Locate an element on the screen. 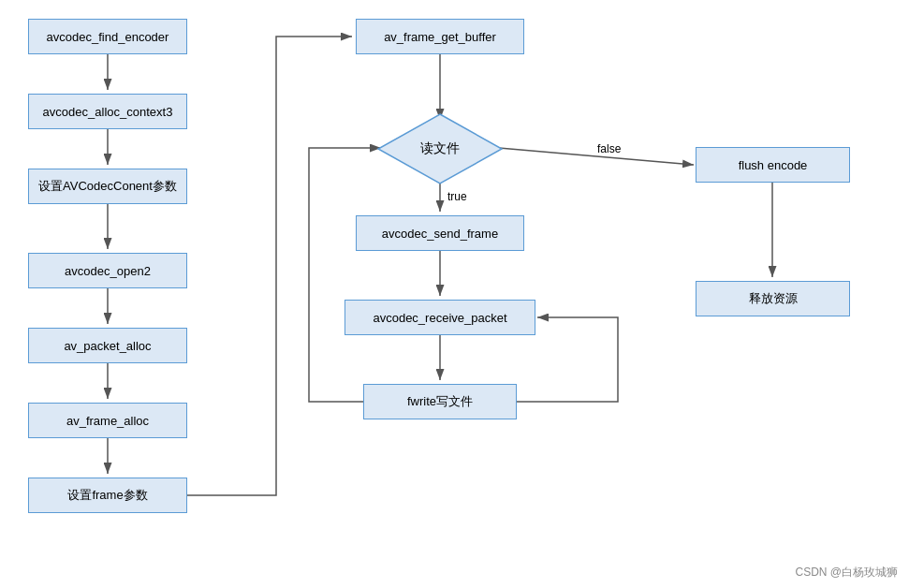 The height and width of the screenshot is (588, 909). alloc-context3-box: avcodec_alloc_context3 is located at coordinates (108, 111).